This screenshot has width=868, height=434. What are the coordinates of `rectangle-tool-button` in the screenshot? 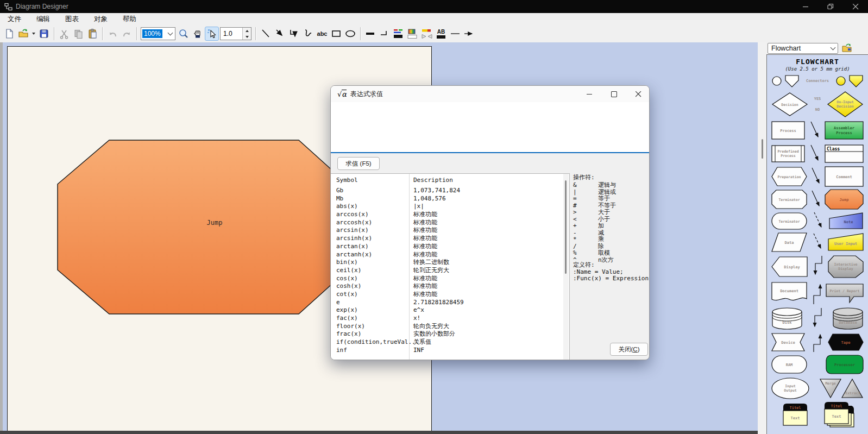 It's located at (336, 34).